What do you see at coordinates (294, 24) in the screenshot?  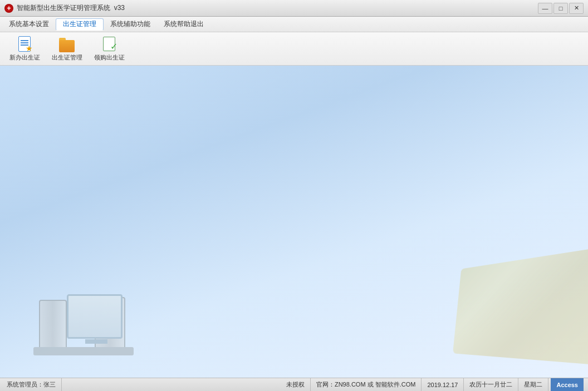 I see `menu-bar: 系统基本设置 出生证管理 系统辅助功能 系统帮助退出` at bounding box center [294, 24].